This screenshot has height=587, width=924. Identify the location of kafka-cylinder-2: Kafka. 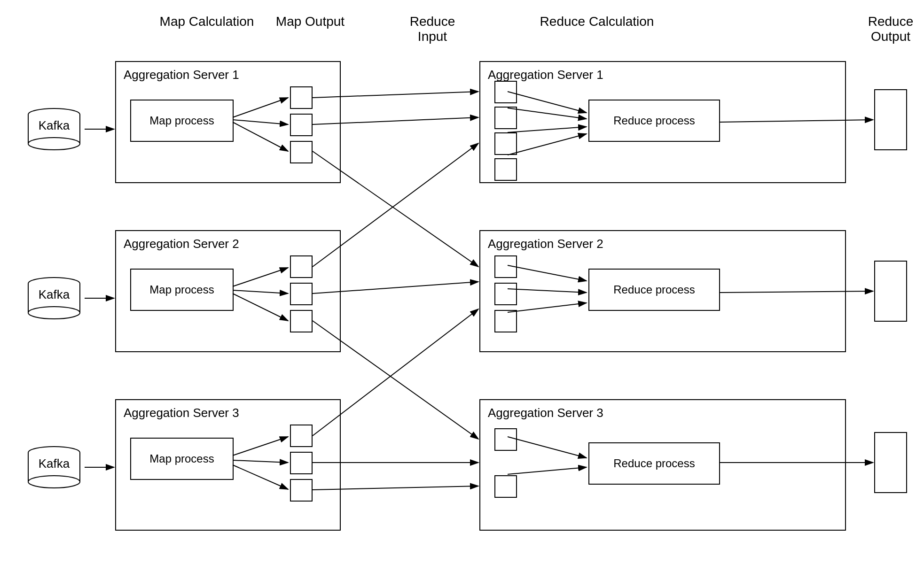
(54, 298).